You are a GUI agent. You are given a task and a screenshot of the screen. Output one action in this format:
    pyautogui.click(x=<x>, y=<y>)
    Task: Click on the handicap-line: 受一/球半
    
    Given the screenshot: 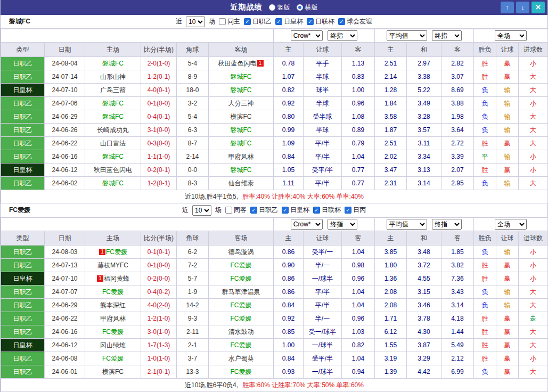 What is the action you would take?
    pyautogui.click(x=323, y=332)
    